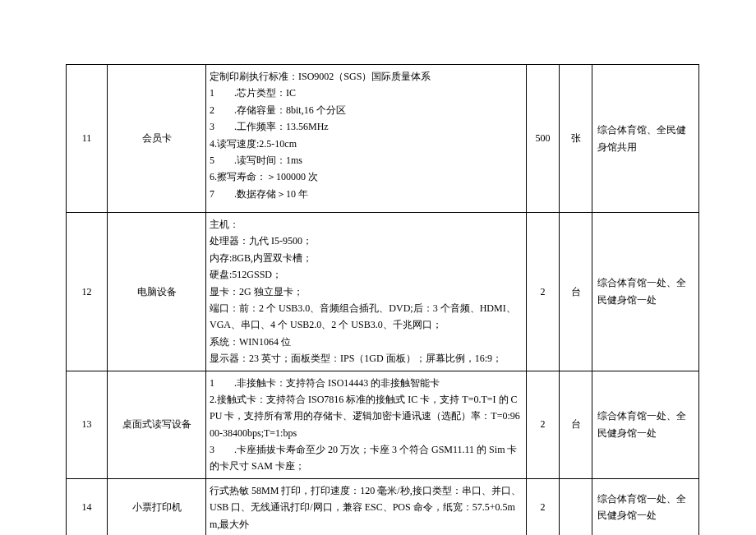  I want to click on spec-line: 系统：WIN1064 位, so click(365, 342).